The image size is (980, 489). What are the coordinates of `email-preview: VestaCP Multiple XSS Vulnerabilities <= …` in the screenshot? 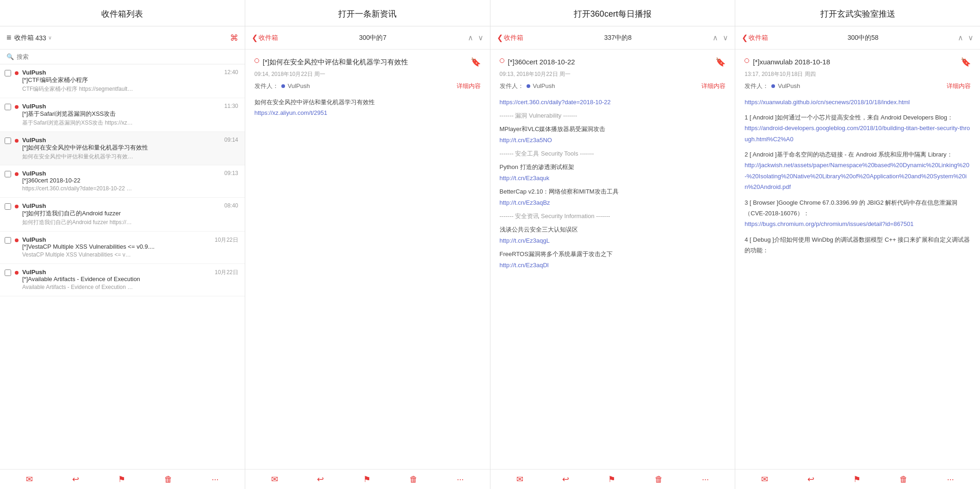 It's located at (78, 255).